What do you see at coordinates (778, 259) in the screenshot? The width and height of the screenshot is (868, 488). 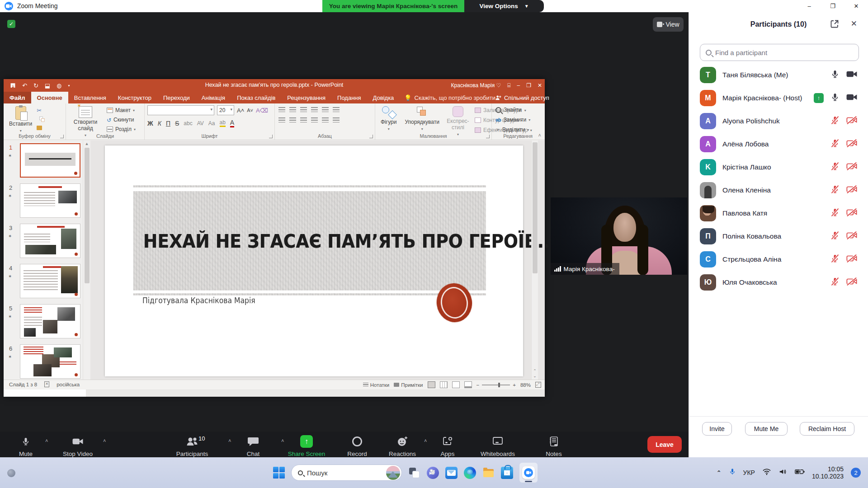 I see `participant-row: CСтрєльцова Аліна` at bounding box center [778, 259].